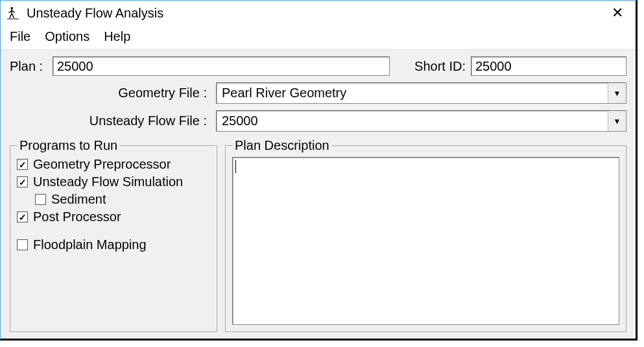  I want to click on text-caret, so click(236, 167).